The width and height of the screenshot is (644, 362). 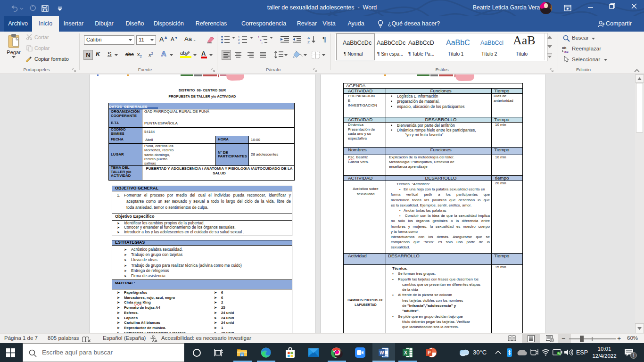 What do you see at coordinates (262, 42) in the screenshot?
I see `svg-text: i` at bounding box center [262, 42].